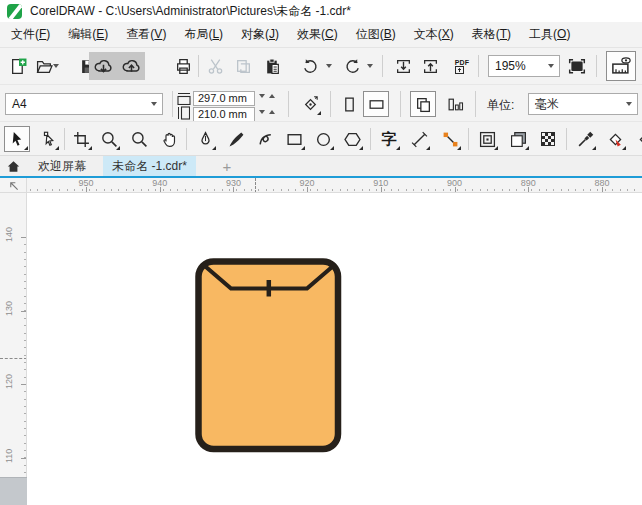 The image size is (642, 505). Describe the element at coordinates (205, 139) in the screenshot. I see `pen-tool` at that location.